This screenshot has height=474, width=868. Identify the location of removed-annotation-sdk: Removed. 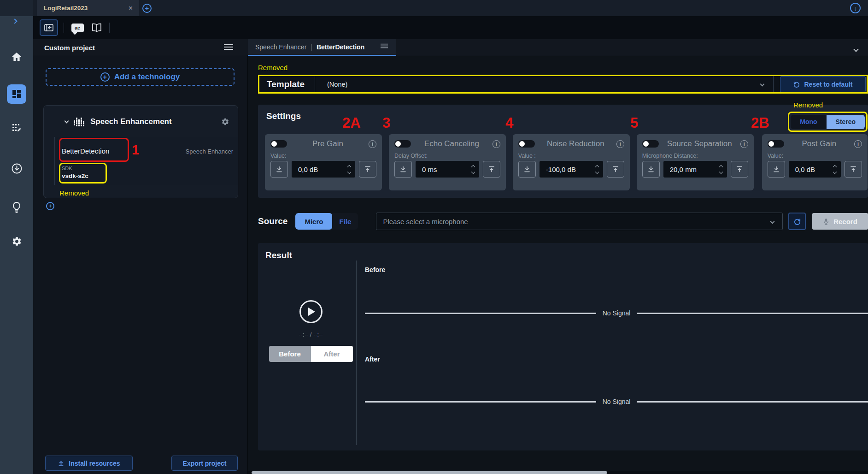
(74, 193).